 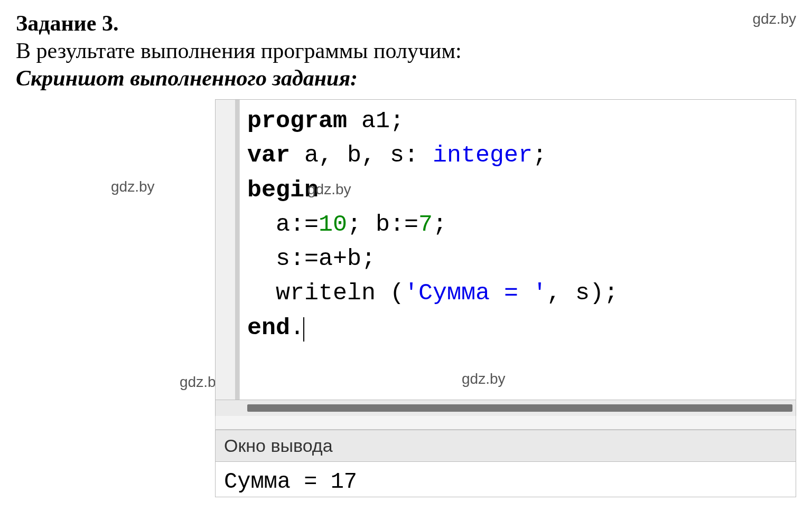 What do you see at coordinates (325, 293) in the screenshot?
I see `code-text: writeln (` at bounding box center [325, 293].